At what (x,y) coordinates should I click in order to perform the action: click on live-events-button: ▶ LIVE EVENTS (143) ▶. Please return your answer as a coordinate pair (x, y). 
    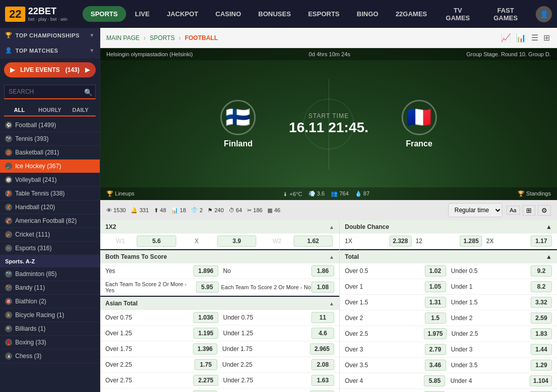
    Looking at the image, I should click on (50, 70).